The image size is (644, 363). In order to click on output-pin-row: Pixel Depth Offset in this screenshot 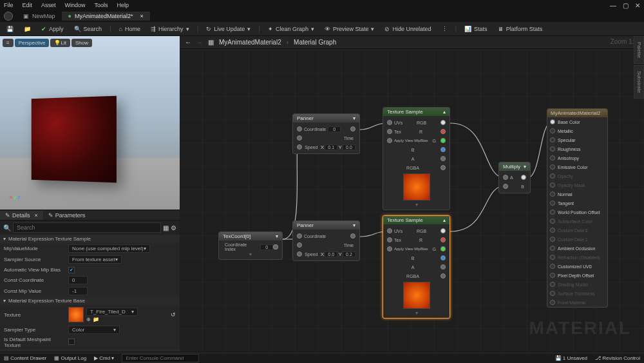, I will do `click(577, 275)`.